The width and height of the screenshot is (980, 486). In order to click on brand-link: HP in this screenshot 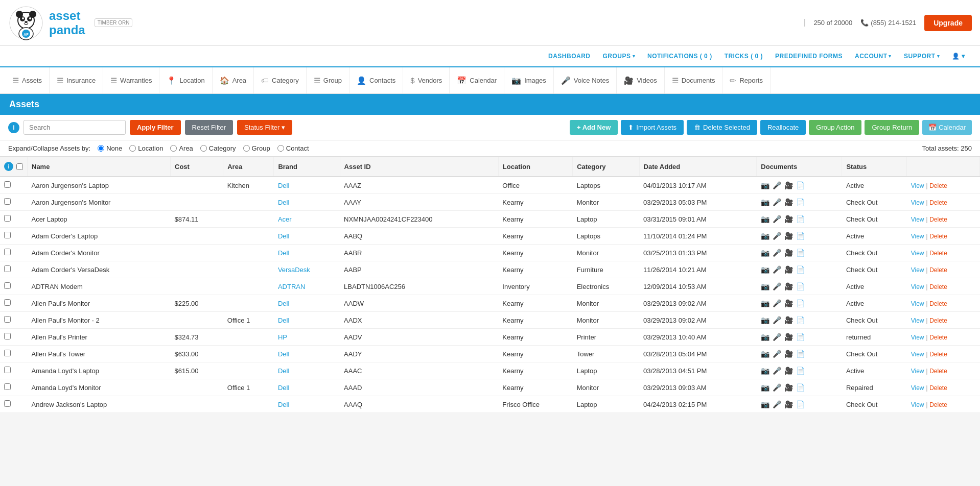, I will do `click(283, 337)`.